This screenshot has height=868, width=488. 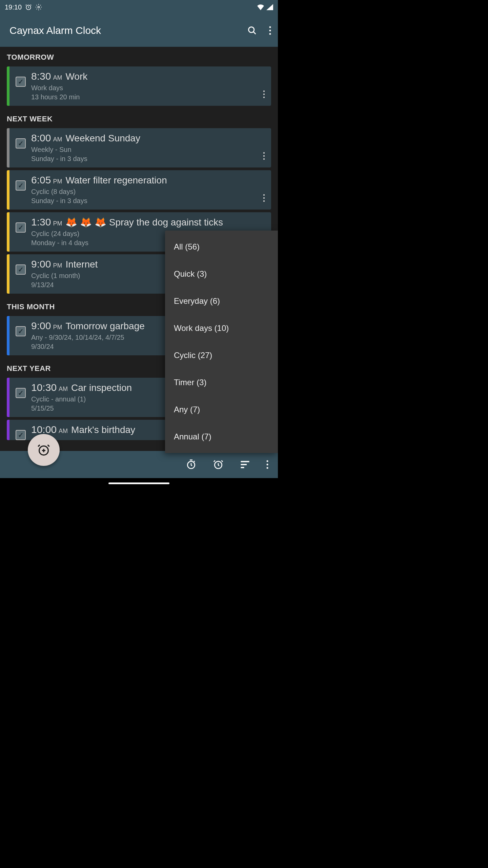 What do you see at coordinates (41, 76) in the screenshot?
I see `alarm-time: 8:30` at bounding box center [41, 76].